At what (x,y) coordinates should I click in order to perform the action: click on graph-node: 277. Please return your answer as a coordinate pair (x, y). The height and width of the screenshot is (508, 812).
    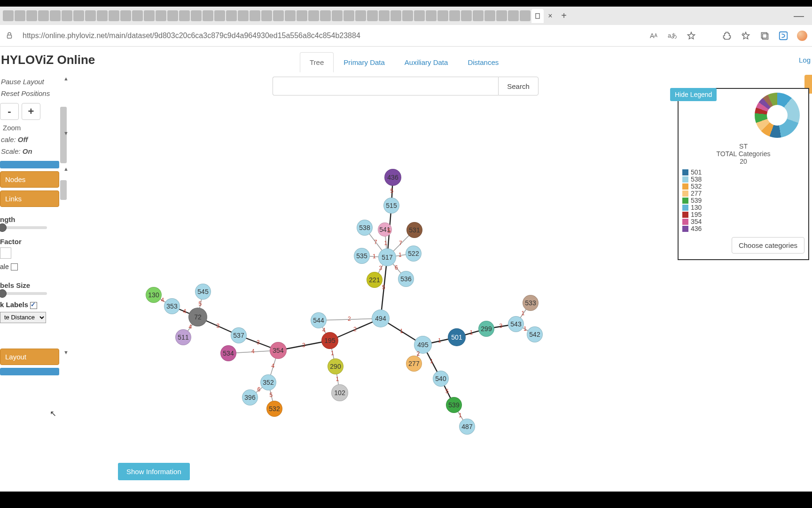
    Looking at the image, I should click on (414, 364).